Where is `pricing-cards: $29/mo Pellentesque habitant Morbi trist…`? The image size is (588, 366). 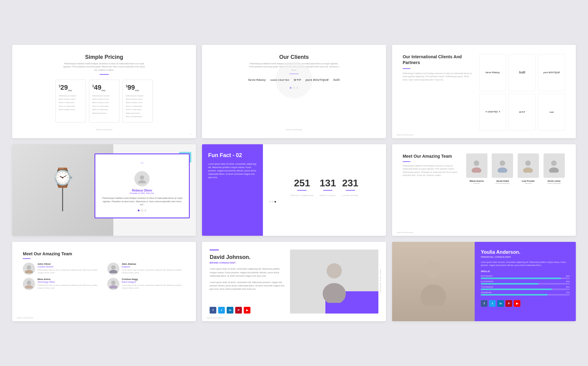
pricing-cards: $29/mo Pellentesque habitant Morbi trist… is located at coordinates (104, 101).